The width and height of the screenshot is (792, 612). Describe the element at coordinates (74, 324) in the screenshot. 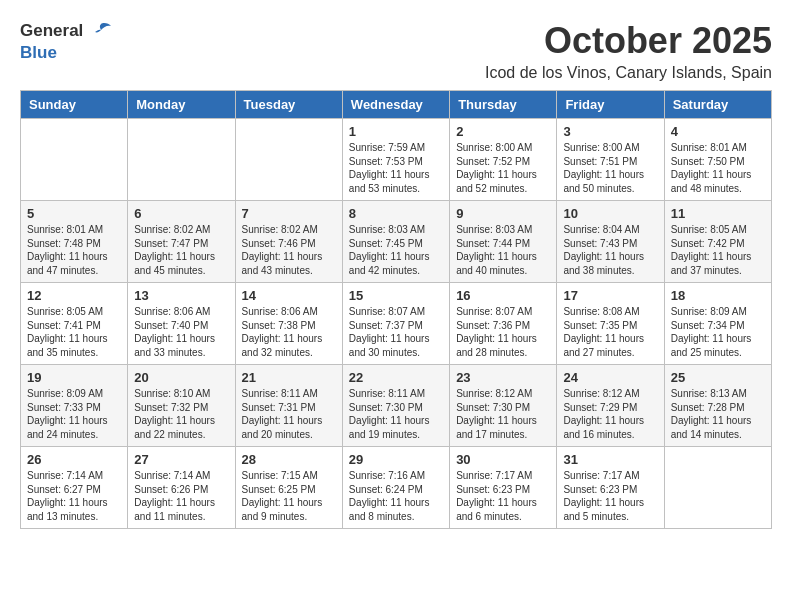

I see `day-cell: 12Sunrise: 8:05 AMSunset: 7:41 PMDayligh…` at that location.